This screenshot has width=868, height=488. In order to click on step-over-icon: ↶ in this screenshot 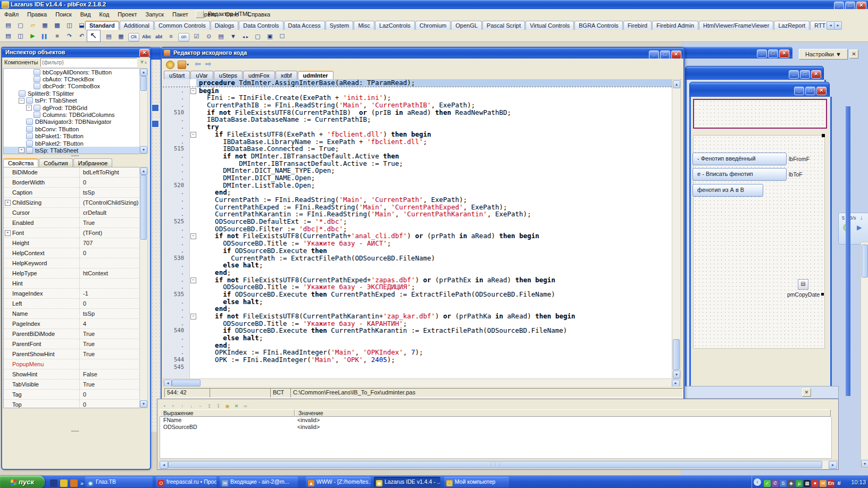, I will do `click(82, 36)`.